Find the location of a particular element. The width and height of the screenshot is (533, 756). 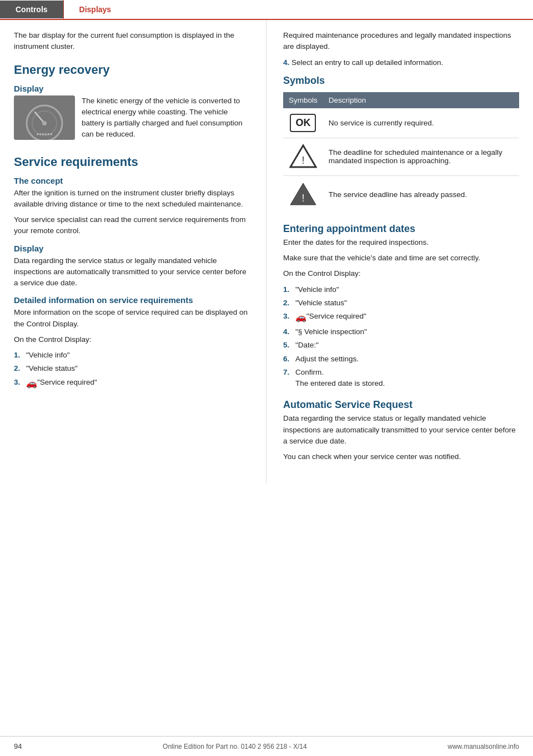

ok-symbol: OK is located at coordinates (303, 123).